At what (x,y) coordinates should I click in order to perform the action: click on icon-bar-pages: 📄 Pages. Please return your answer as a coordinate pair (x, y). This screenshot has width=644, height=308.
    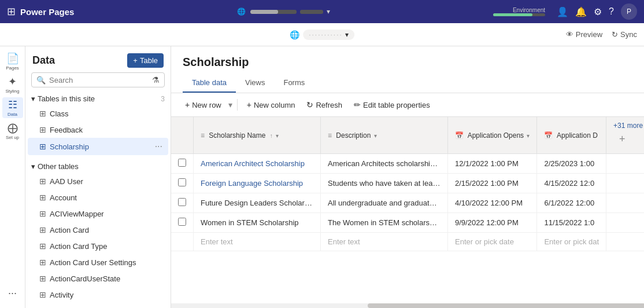
    Looking at the image, I should click on (13, 61).